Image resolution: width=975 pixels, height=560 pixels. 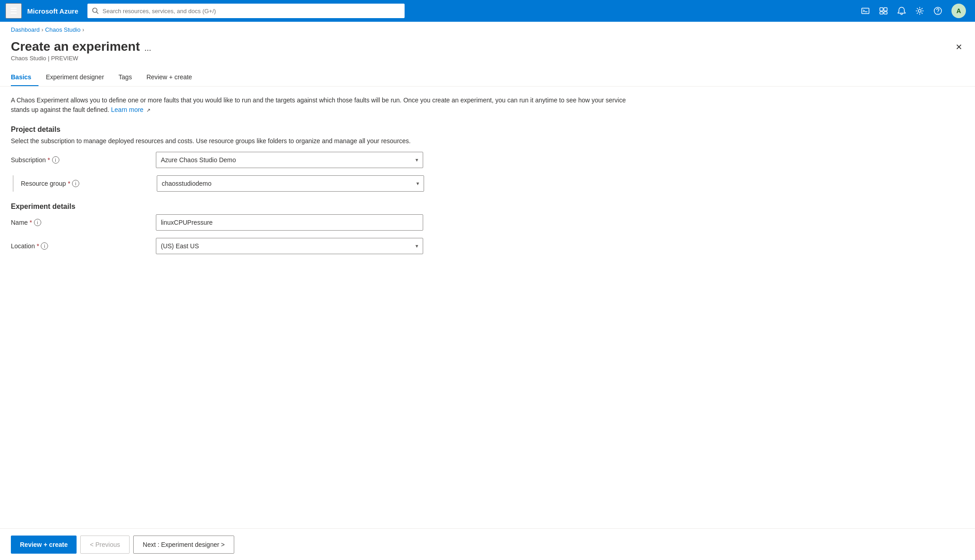 I want to click on name-control, so click(x=290, y=222).